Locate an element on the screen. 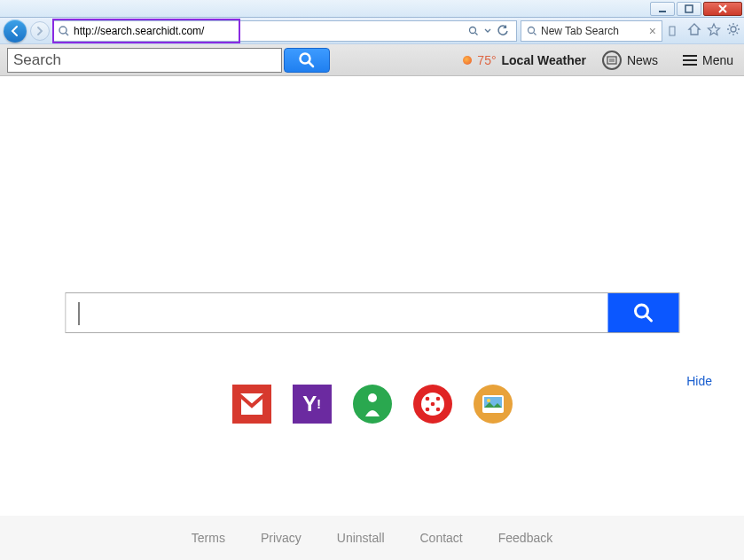 The width and height of the screenshot is (744, 560). toolbar-search-box: Search is located at coordinates (145, 60).